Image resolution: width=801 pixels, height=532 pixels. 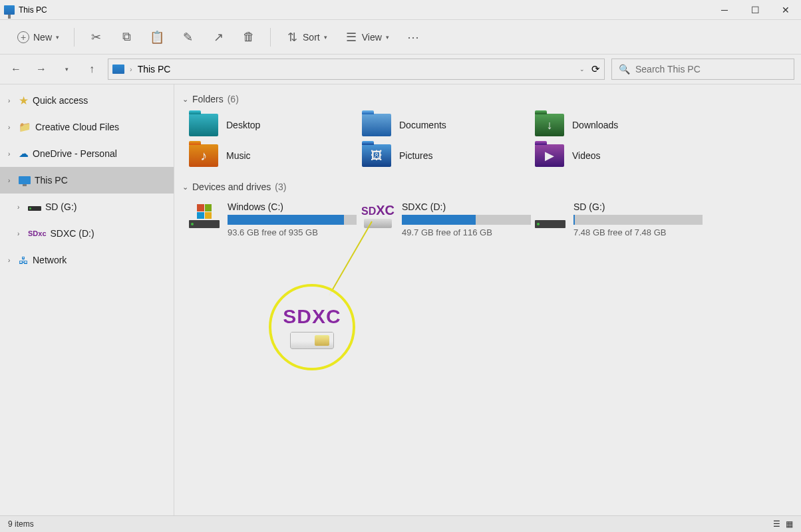 I want to click on drive-windows-c: Windows (C:) 93.6 GB free of 935 GB, so click(x=271, y=219).